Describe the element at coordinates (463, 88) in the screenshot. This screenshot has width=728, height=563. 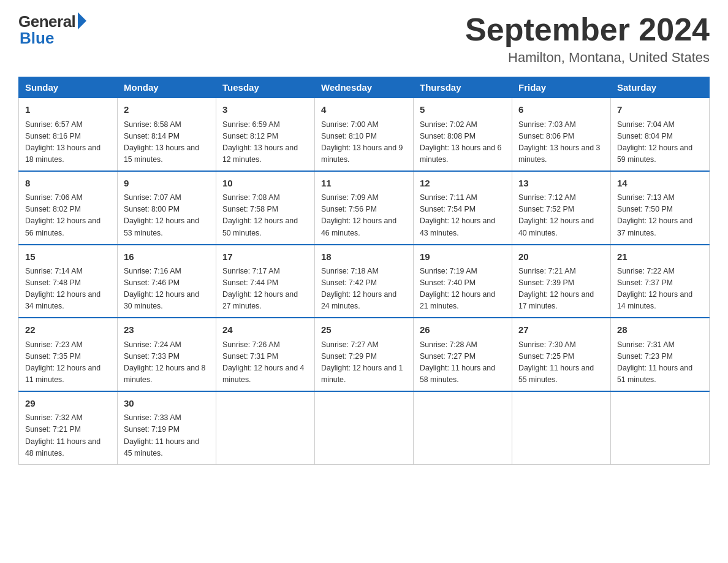
I see `header-thursday: Thursday` at that location.